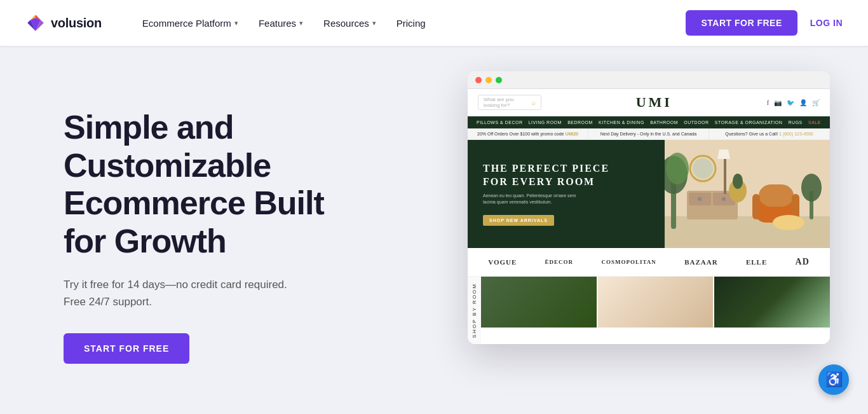  I want to click on hero-start-button: START FOR FREE, so click(126, 348).